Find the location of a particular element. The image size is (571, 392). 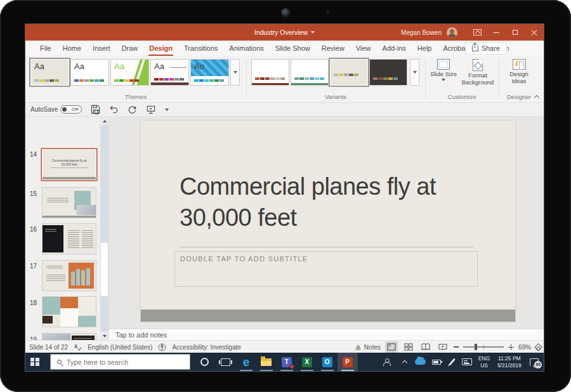

tab-home: Home is located at coordinates (72, 48).